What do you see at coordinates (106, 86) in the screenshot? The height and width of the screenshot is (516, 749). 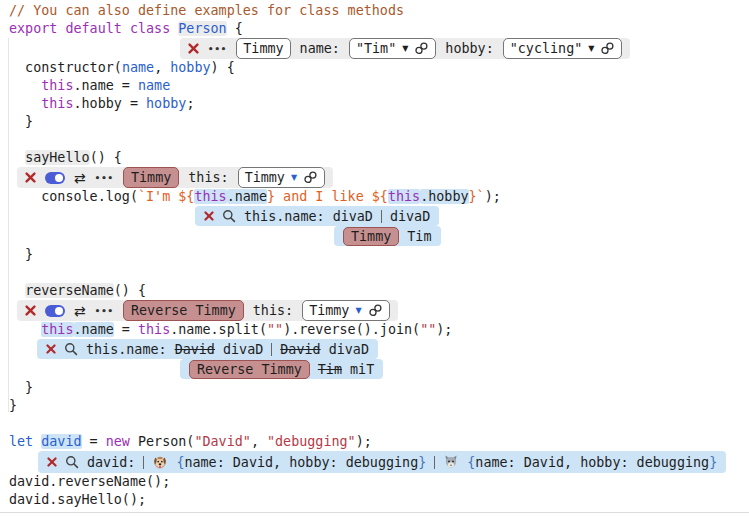 I see `code-token: .name =` at bounding box center [106, 86].